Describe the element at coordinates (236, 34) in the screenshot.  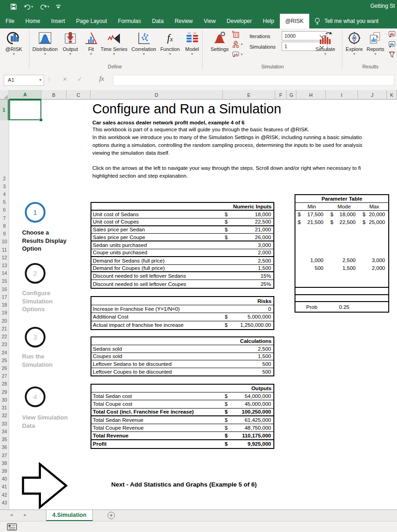
I see `dice-grid-icon` at that location.